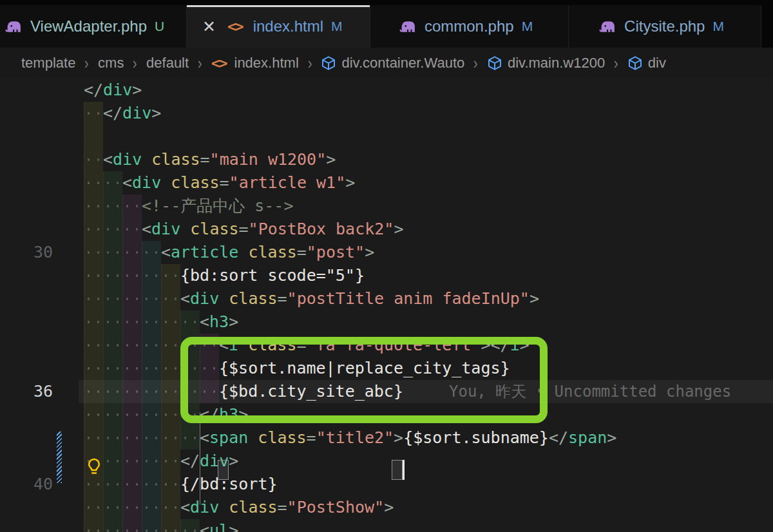 The width and height of the screenshot is (773, 532). I want to click on code-line: {$bd.city_site_abc}You, 昨天 • Uncommitted…, so click(426, 392).